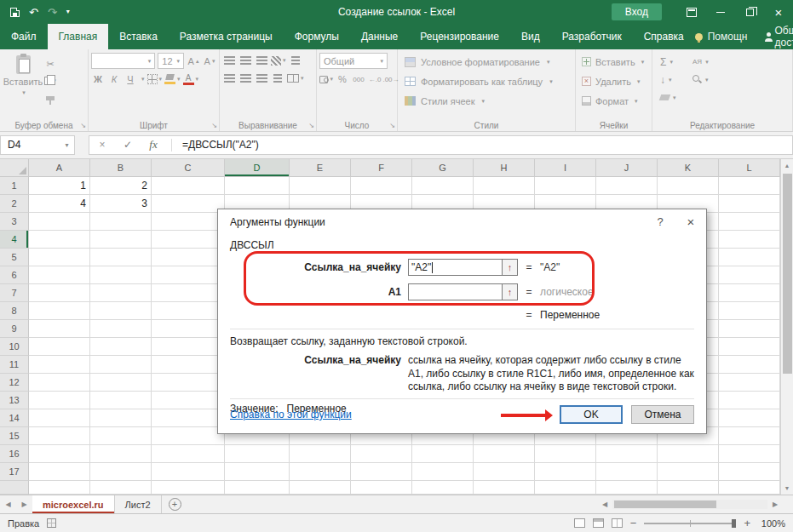 The width and height of the screenshot is (793, 532). Describe the element at coordinates (14, 455) in the screenshot. I see `row-header-16: 16` at that location.